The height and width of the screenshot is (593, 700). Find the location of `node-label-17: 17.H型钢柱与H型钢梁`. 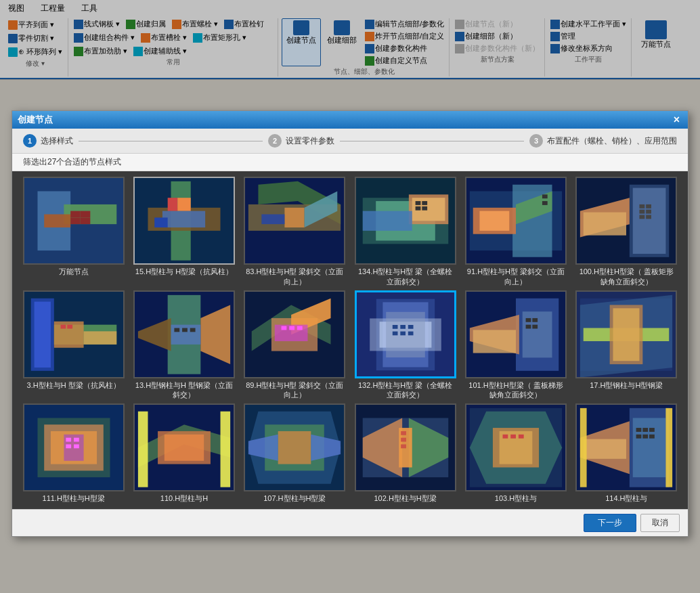

node-label-17: 17.H型钢柱与H型钢梁 is located at coordinates (626, 385).